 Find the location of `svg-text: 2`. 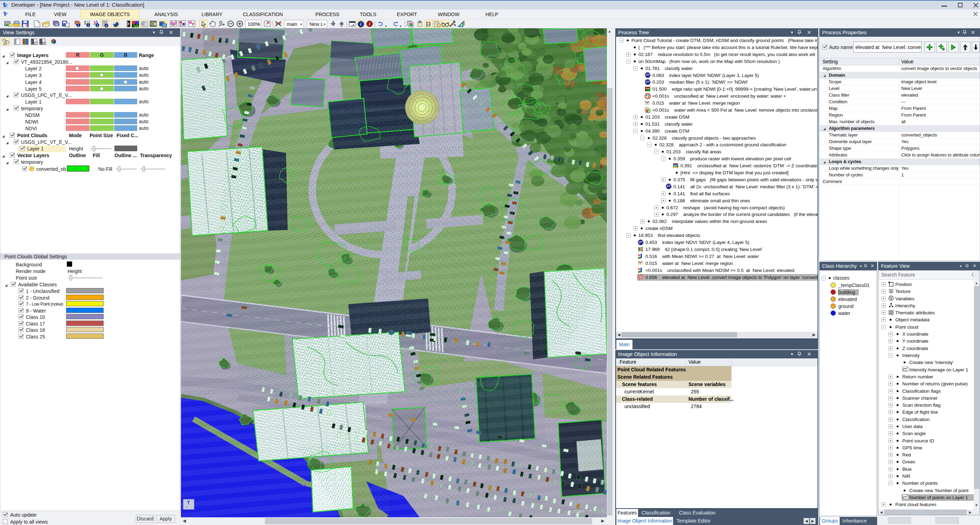

svg-text: 2 is located at coordinates (88, 26).